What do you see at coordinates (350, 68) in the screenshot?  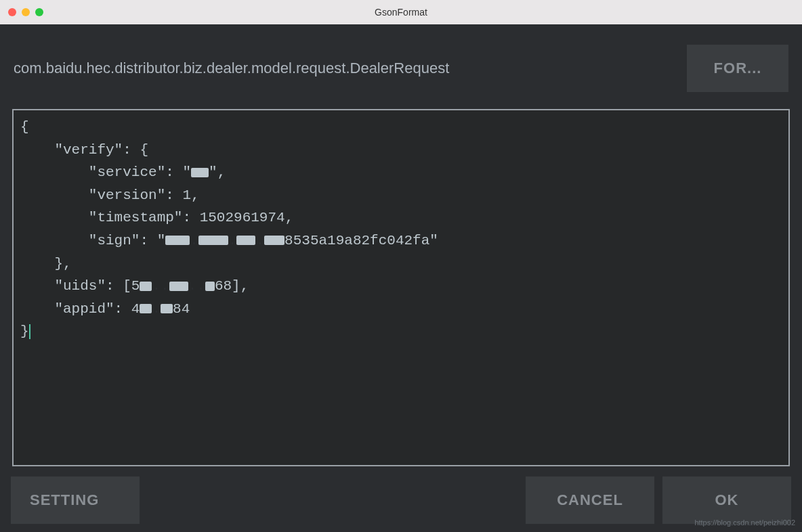 I see `target-class-path: com.baidu.hec.distributor.biz.dealer.mod…` at bounding box center [350, 68].